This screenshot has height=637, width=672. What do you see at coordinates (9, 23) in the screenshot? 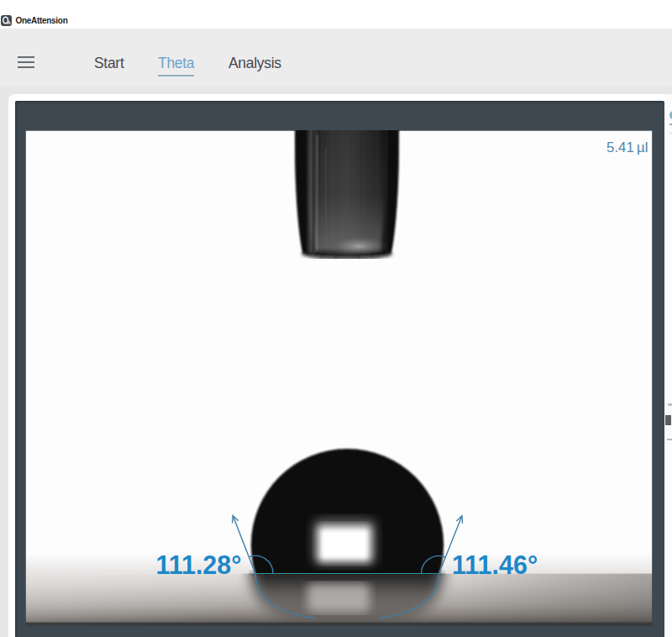
I see `svg-text: A` at bounding box center [9, 23].